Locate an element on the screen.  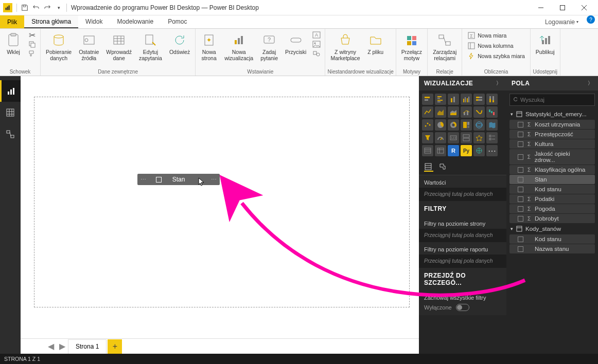
viz-table-icon is located at coordinates (428, 151).